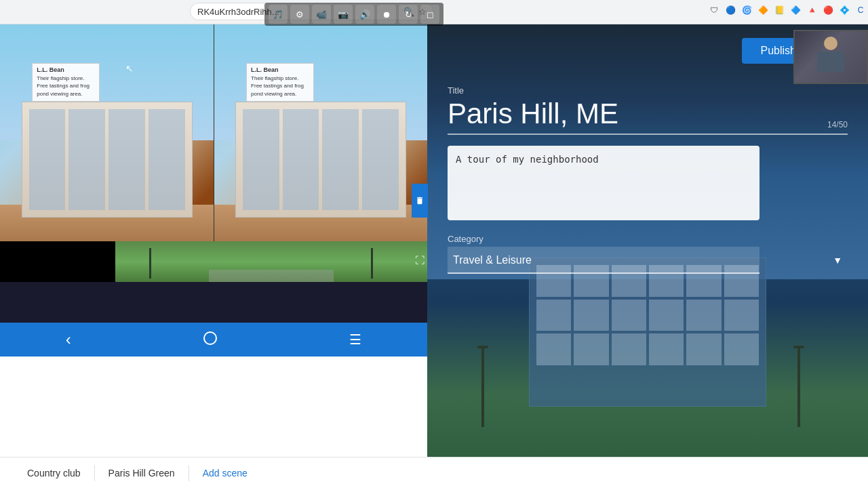 The height and width of the screenshot is (488, 868). What do you see at coordinates (354, 14) in the screenshot?
I see `browser-controls: 🎵 ⚙ 📹 📷 🔊 ⏺ ↻ ◻` at bounding box center [354, 14].